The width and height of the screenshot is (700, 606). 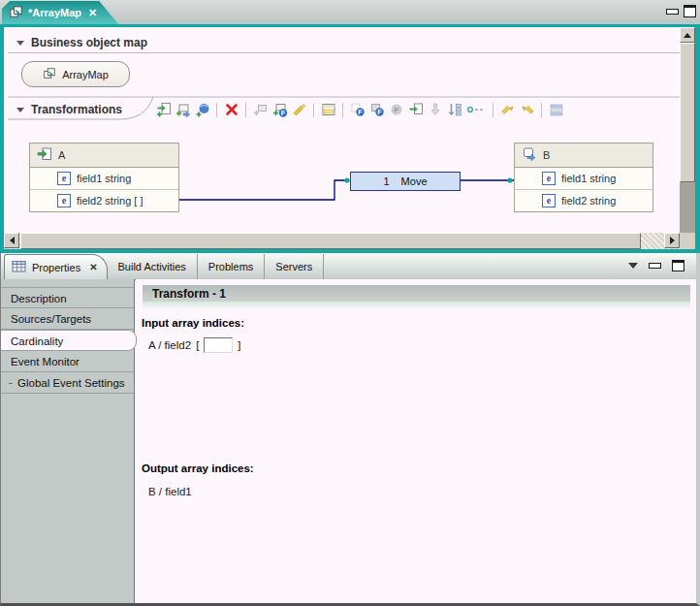 What do you see at coordinates (529, 155) in the screenshot?
I see `target-object-icon` at bounding box center [529, 155].